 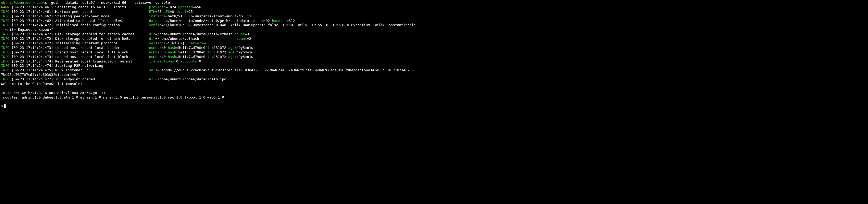 I want to click on log-kv-key: dir, so click(x=152, y=34).